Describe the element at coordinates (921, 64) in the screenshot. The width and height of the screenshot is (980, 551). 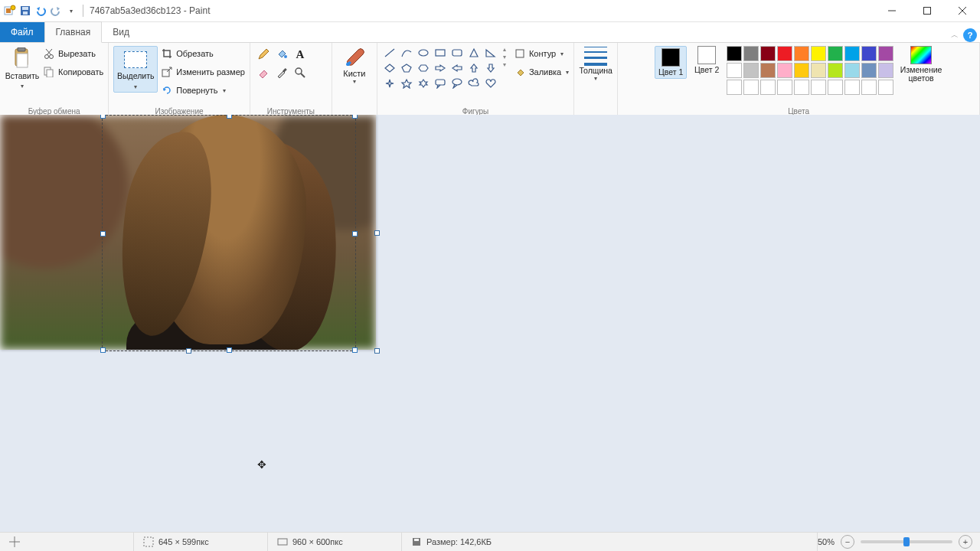
I see `edit-colors-button: Изменение цветов` at that location.